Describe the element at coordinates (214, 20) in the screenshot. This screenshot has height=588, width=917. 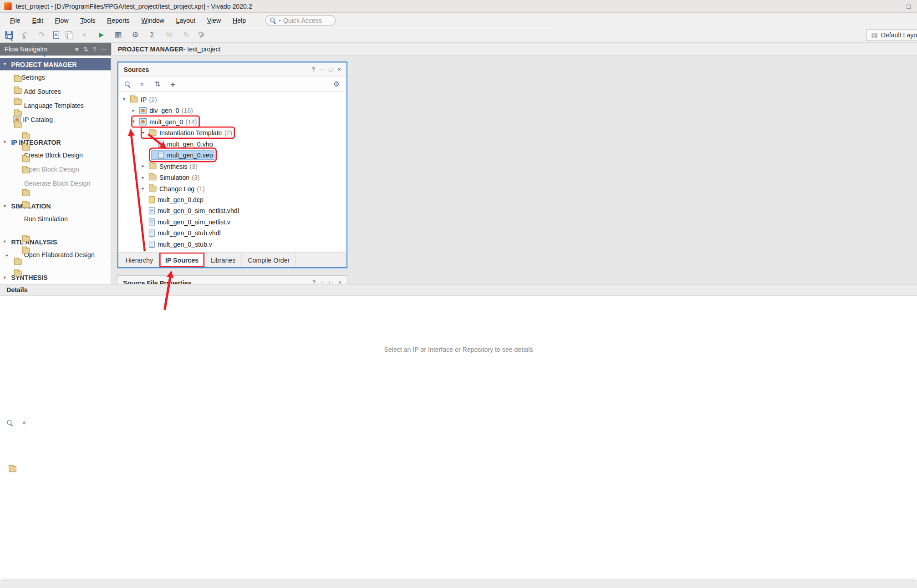
I see `menu-view: View` at that location.